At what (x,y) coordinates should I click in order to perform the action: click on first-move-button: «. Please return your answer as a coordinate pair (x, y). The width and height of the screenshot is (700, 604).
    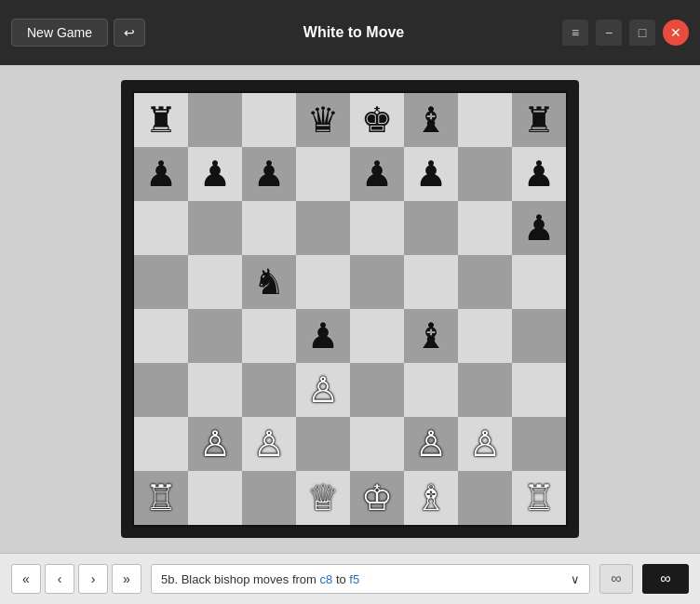
    Looking at the image, I should click on (26, 579).